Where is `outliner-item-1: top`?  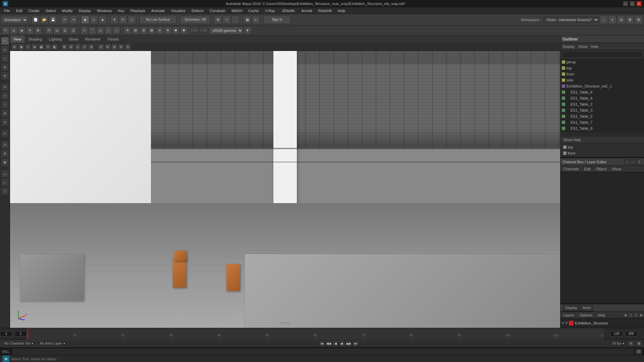
outliner-item-1: top is located at coordinates (602, 68).